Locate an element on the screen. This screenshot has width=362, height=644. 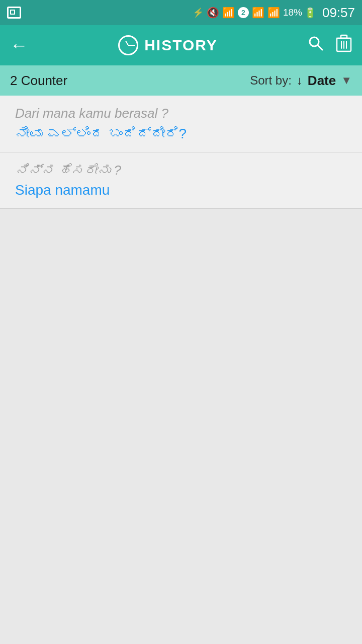
status-time: 09:57 is located at coordinates (339, 13).